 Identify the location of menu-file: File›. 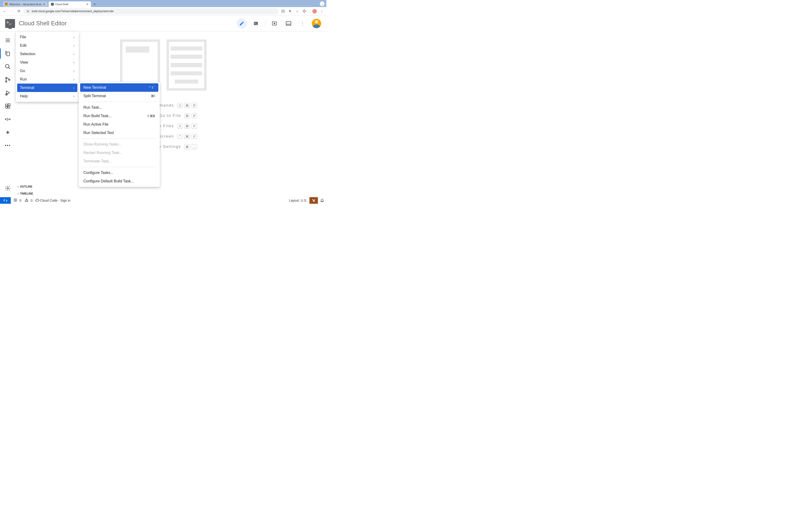
(47, 37).